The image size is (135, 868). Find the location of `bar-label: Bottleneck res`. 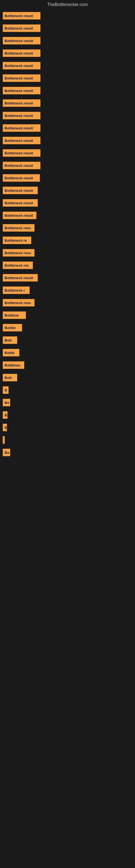

bar-label: Bottleneck res is located at coordinates (17, 266).